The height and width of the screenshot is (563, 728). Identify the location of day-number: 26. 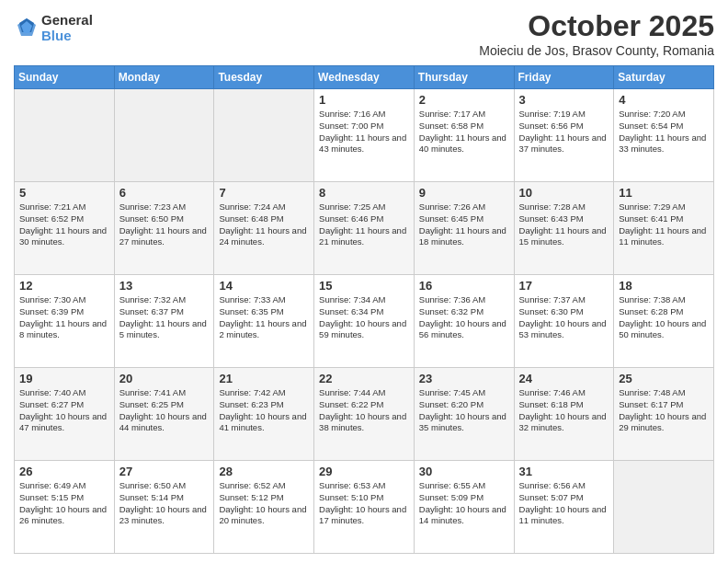
(64, 471).